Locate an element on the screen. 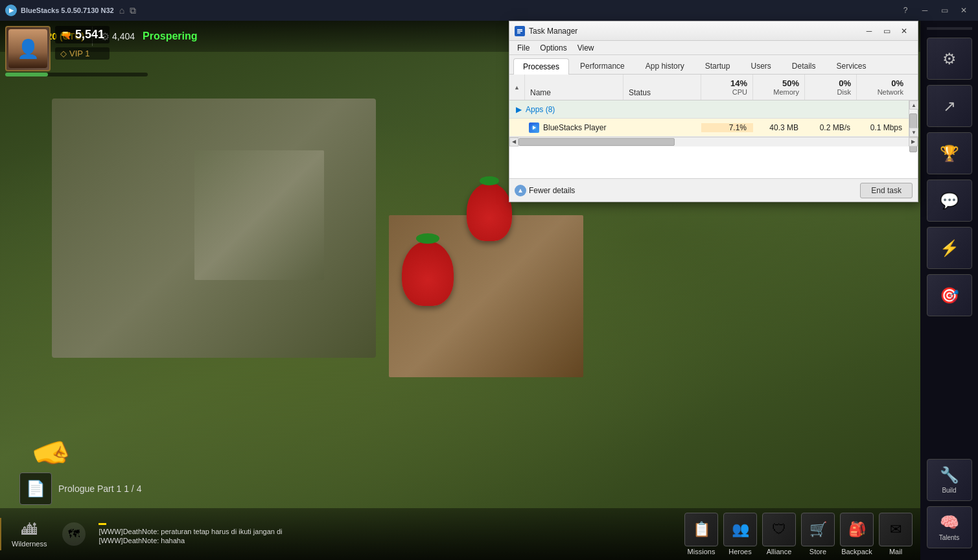 This screenshot has height=560, width=978. col-name-header: Name is located at coordinates (574, 87).